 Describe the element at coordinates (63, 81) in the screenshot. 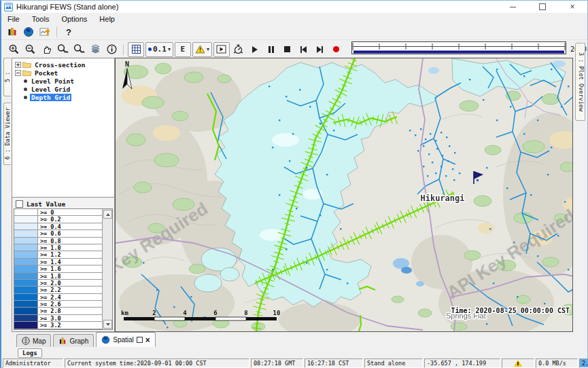

I see `tree-item-level-point: Level Point` at that location.